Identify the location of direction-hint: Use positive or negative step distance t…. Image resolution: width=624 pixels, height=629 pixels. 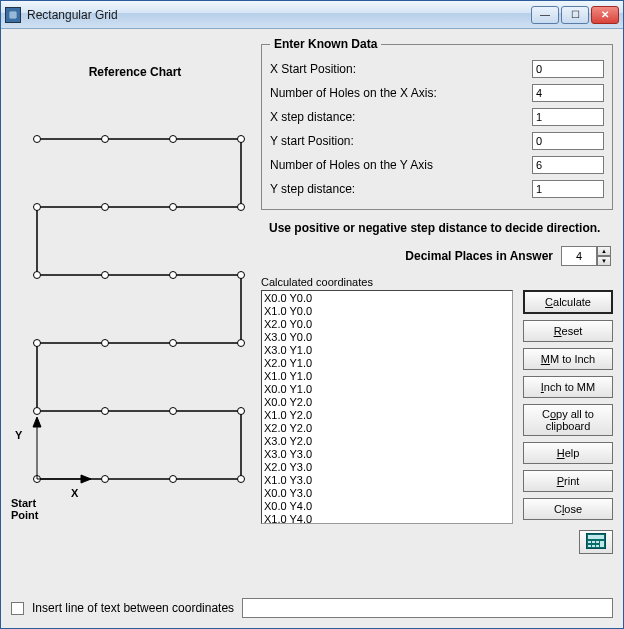
(437, 225).